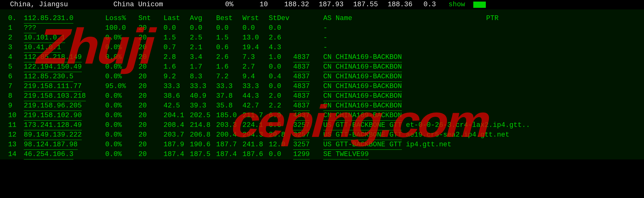 This screenshot has height=198, width=644. What do you see at coordinates (229, 145) in the screenshot?
I see `hop-best: 187.7` at bounding box center [229, 145].